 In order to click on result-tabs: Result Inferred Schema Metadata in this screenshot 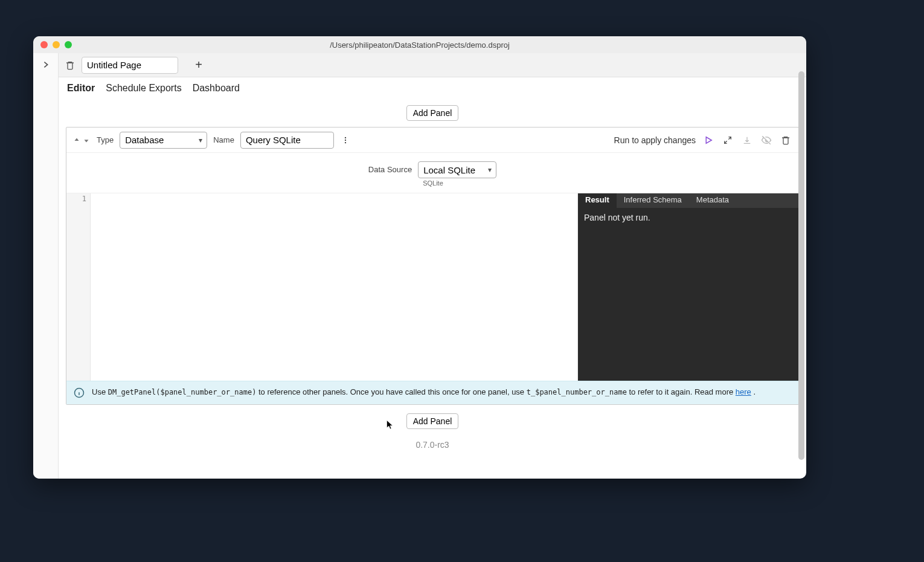, I will do `click(688, 201)`.